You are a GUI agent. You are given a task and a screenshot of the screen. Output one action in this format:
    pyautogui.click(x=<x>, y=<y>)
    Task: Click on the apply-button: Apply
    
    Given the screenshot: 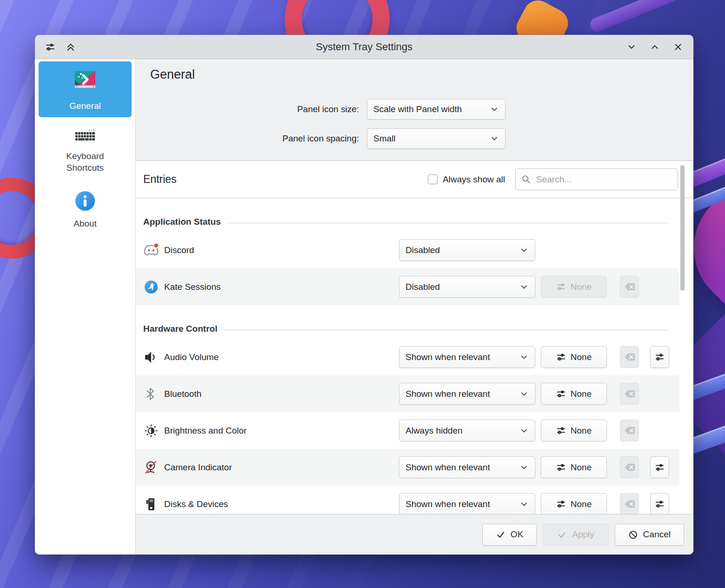 What is the action you would take?
    pyautogui.click(x=576, y=535)
    